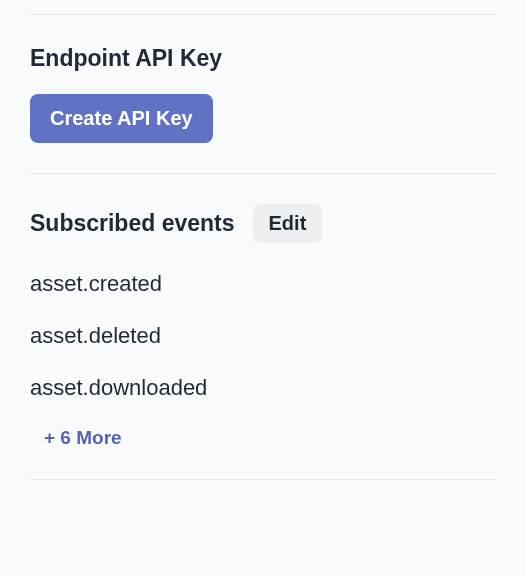 The height and width of the screenshot is (576, 526). Describe the element at coordinates (263, 284) in the screenshot. I see `event-item: asset.created` at that location.